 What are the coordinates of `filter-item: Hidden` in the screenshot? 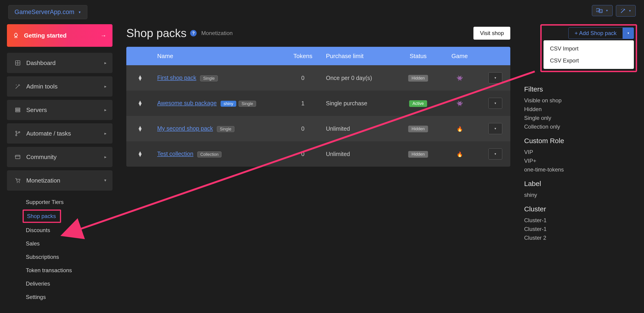 It's located at (580, 109).